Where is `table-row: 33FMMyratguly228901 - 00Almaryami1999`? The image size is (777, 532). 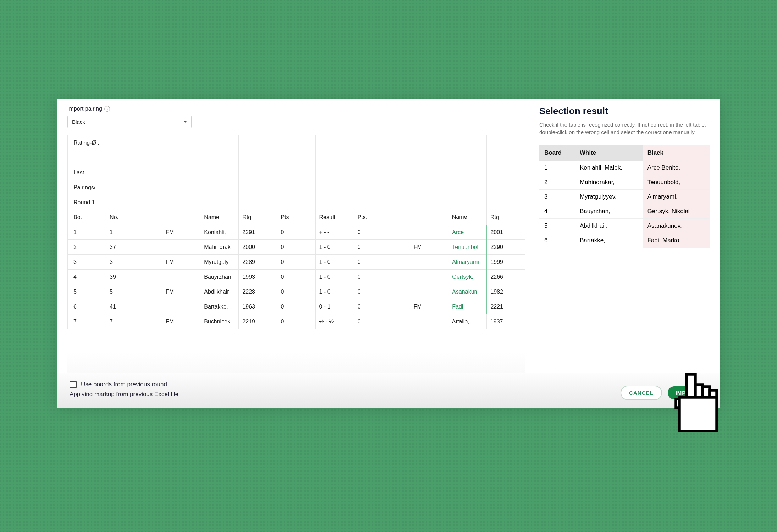 table-row: 33FMMyratguly228901 - 00Almaryami1999 is located at coordinates (297, 262).